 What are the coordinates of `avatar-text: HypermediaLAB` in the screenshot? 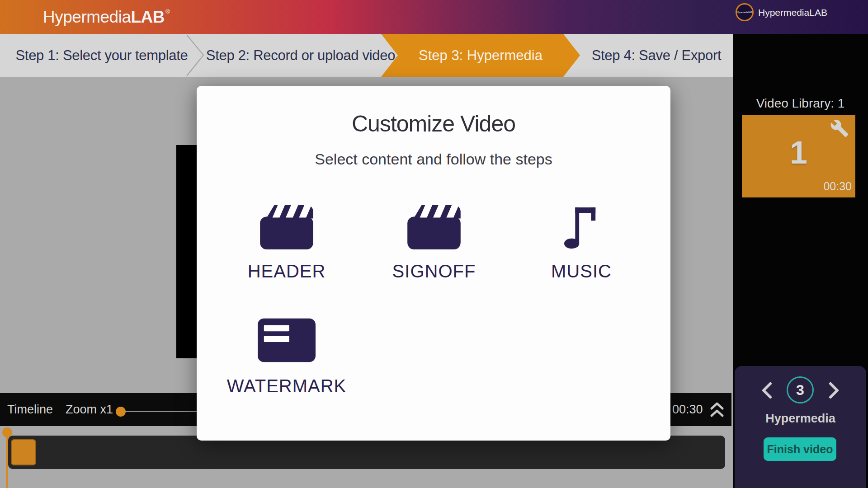 It's located at (745, 13).